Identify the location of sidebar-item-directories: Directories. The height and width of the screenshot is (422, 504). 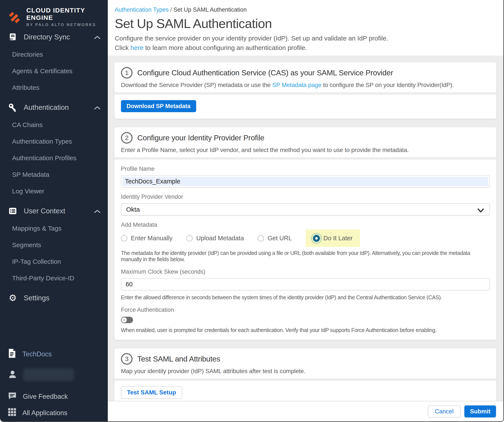
(54, 54).